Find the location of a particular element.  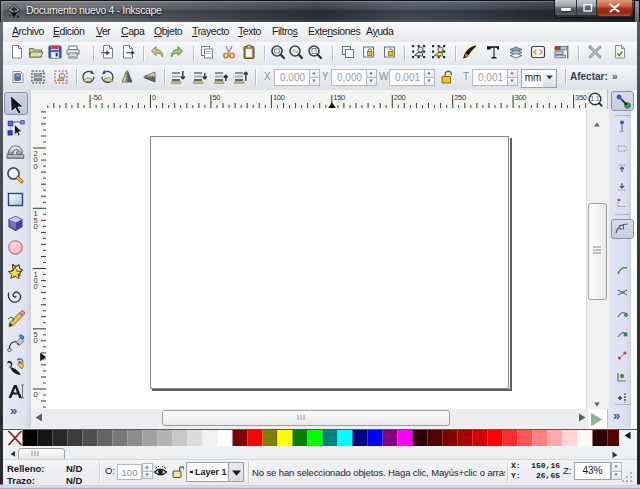

svg-text: 250 is located at coordinates (460, 98).